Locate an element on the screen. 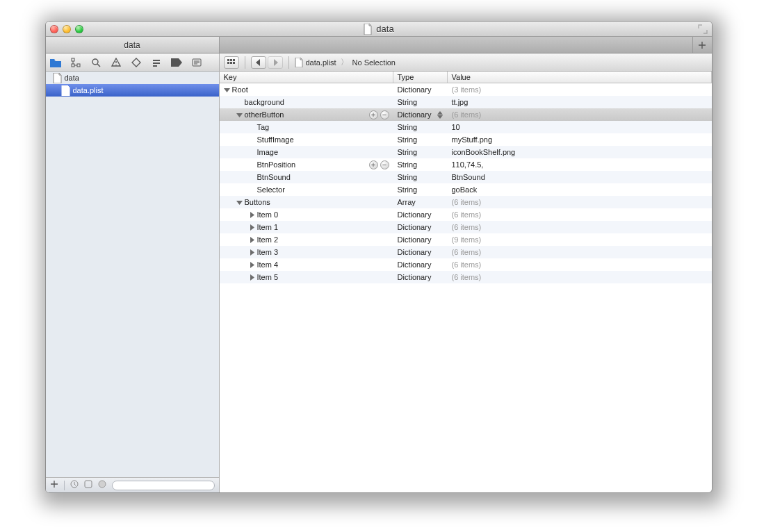 This screenshot has width=757, height=532. fullscreen-icon is located at coordinates (703, 29).